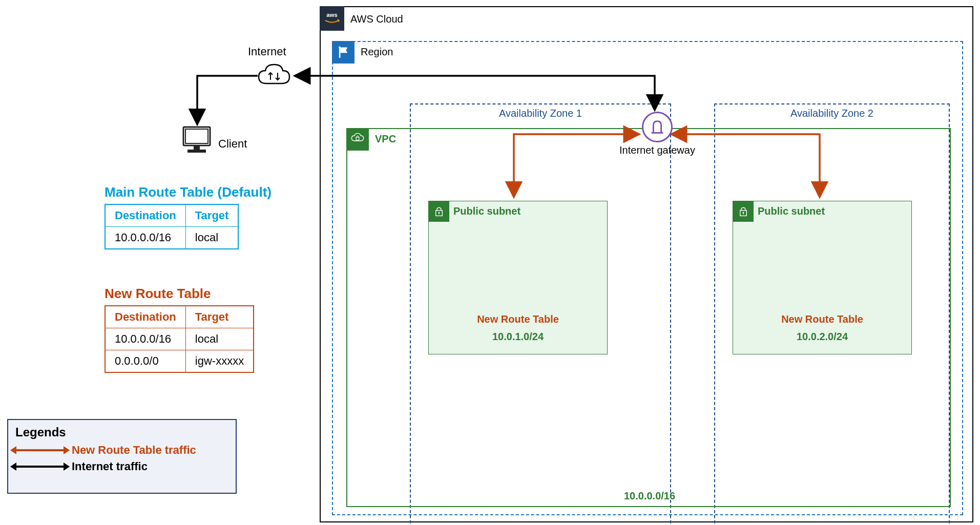  What do you see at coordinates (358, 139) in the screenshot?
I see `vpc-icon` at bounding box center [358, 139].